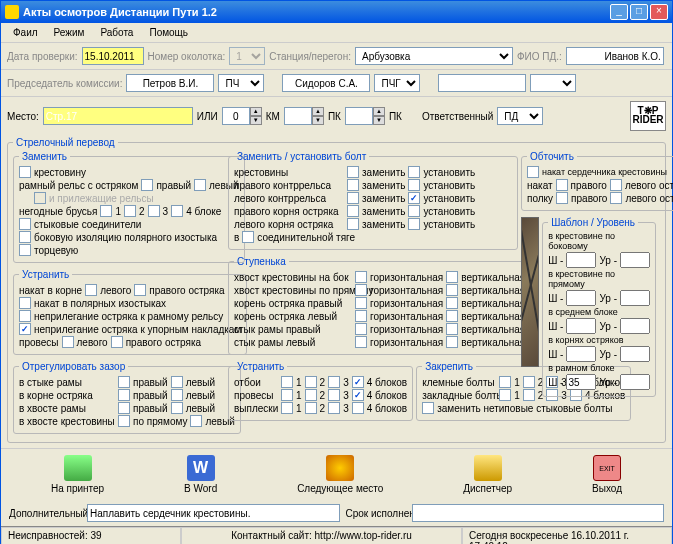 The image size is (673, 544). I want to click on person-icon, so click(340, 468).